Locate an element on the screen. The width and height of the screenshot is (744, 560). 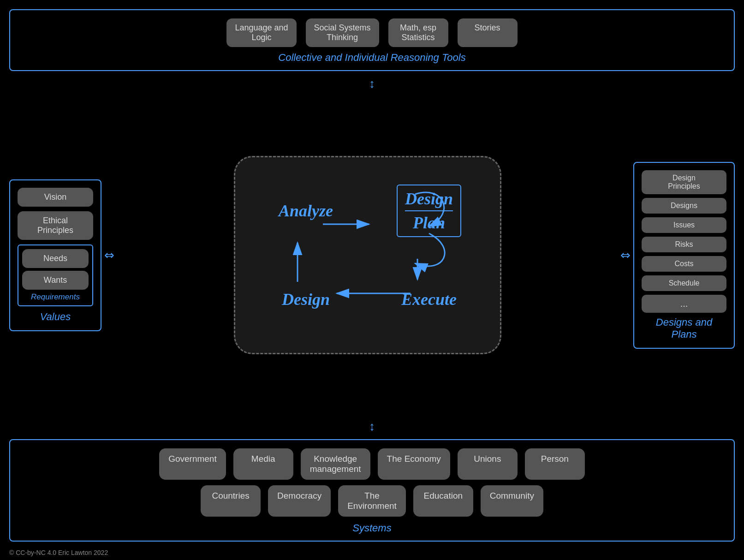
left-side-arrow: ⇔ is located at coordinates (109, 256).